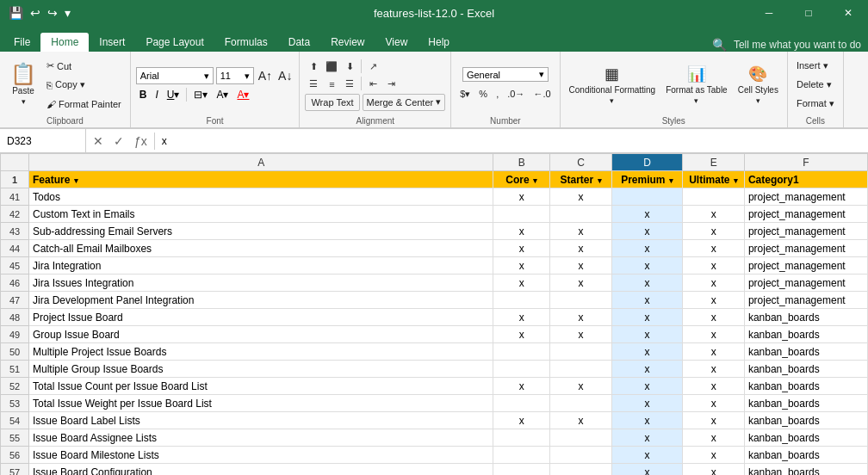 The width and height of the screenshot is (868, 475). Describe the element at coordinates (806, 404) in the screenshot. I see `cell-53-5: kanban_boards` at that location.